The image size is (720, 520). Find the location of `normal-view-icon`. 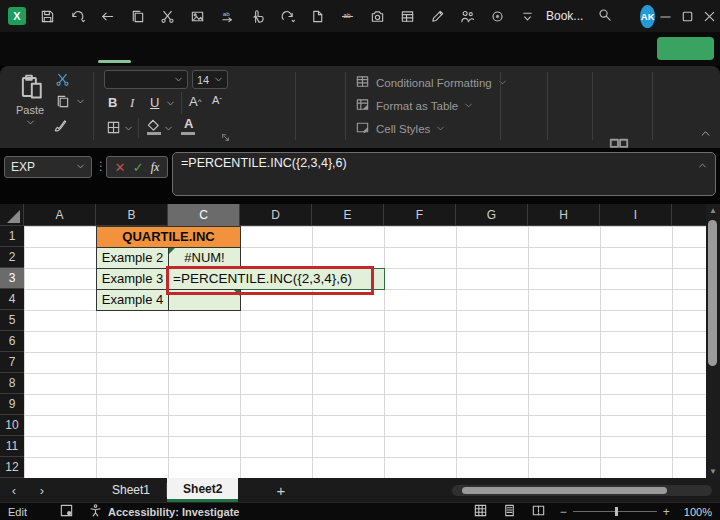

normal-view-icon is located at coordinates (480, 512).